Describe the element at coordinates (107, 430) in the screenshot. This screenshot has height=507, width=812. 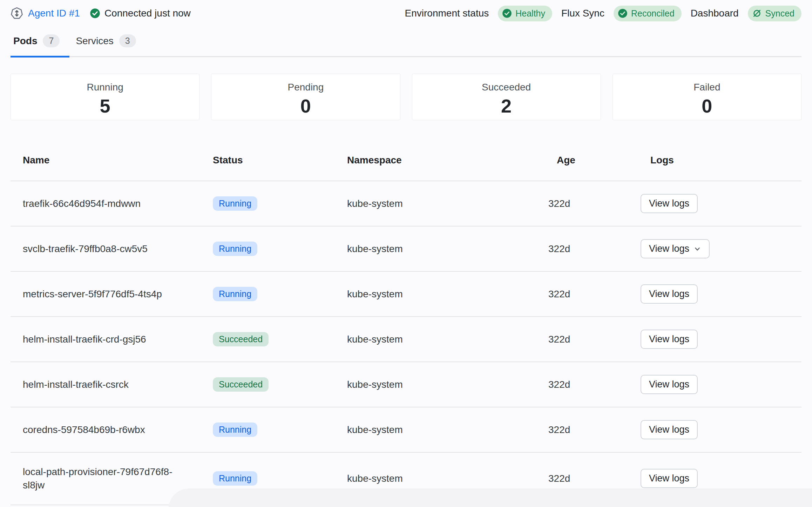
I see `pod-name: coredns-597584b69b-r6wbx` at that location.